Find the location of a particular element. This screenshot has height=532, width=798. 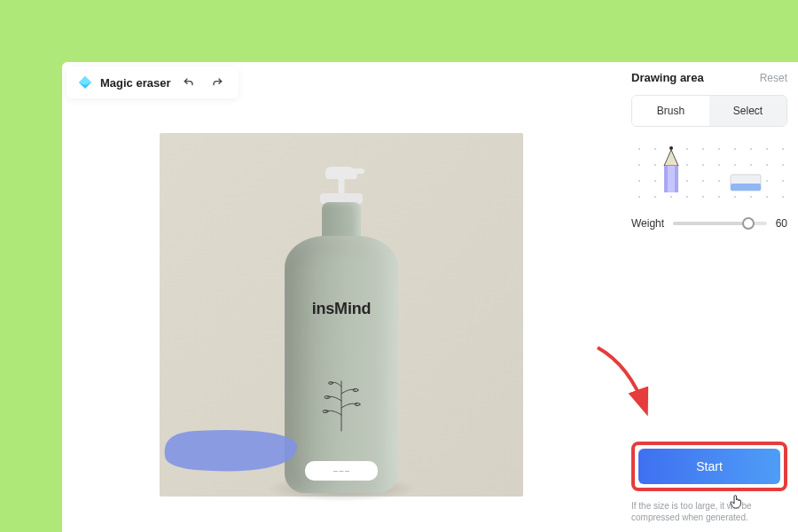

reset-button: Reset is located at coordinates (773, 78).